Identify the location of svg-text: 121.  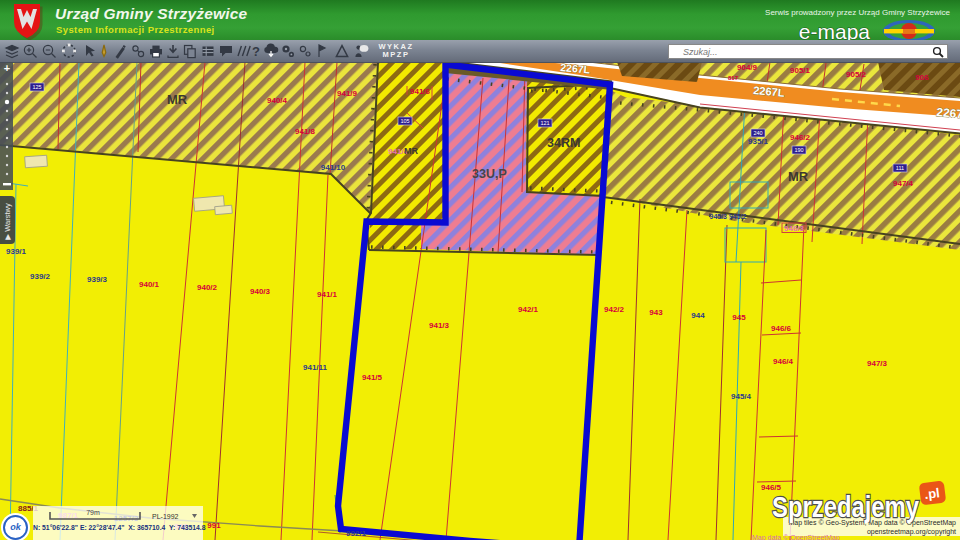
(544, 123).